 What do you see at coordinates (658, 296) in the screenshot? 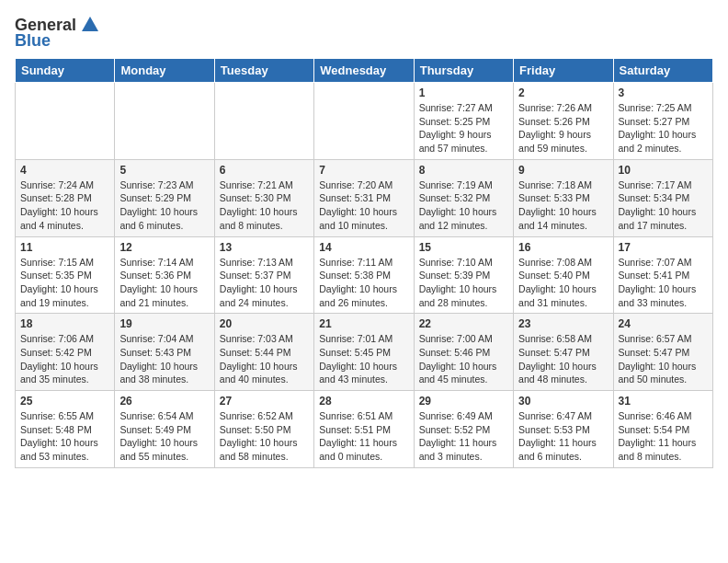
I see `daylight-text: Daylight: 10 hours and 33 minutes.` at bounding box center [658, 296].